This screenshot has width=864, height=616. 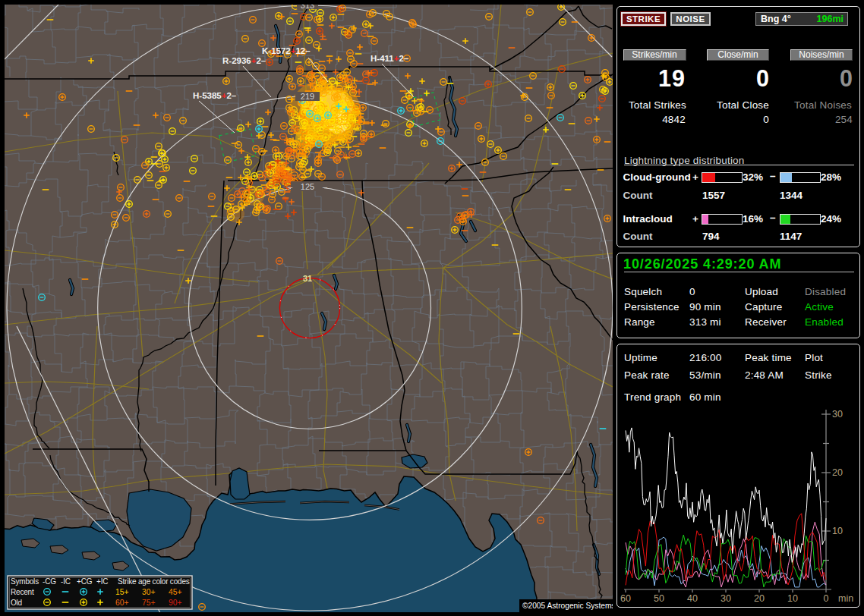 I want to click on svg-text: 40, so click(x=692, y=599).